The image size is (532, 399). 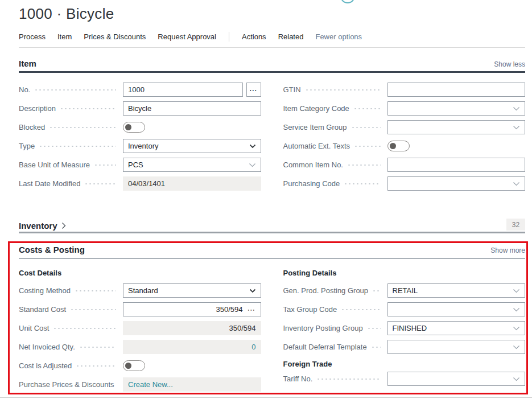 What do you see at coordinates (291, 36) in the screenshot?
I see `menu-related: Related` at bounding box center [291, 36].